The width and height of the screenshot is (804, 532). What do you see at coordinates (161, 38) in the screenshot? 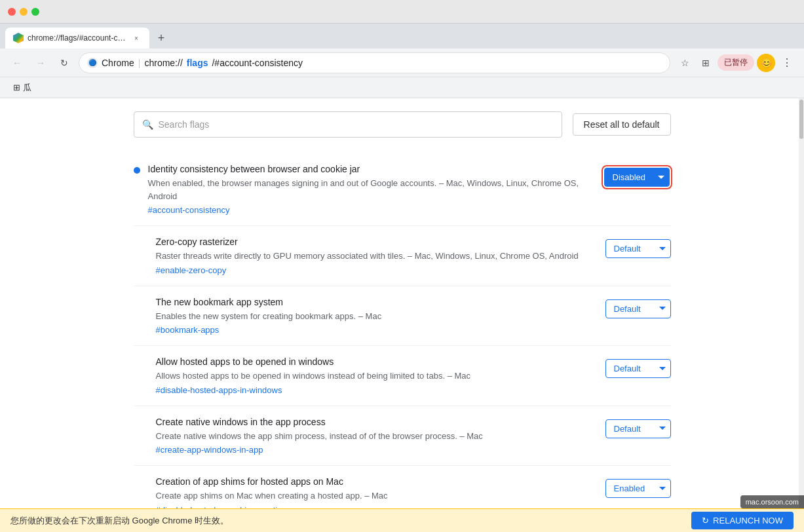
I see `new-tab-button: +` at bounding box center [161, 38].